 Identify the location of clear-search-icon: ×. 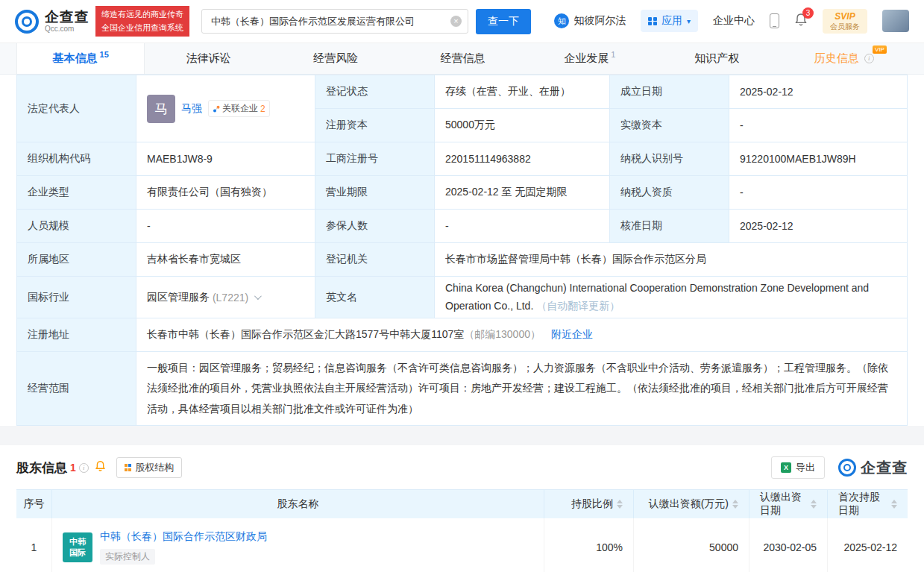
(456, 21).